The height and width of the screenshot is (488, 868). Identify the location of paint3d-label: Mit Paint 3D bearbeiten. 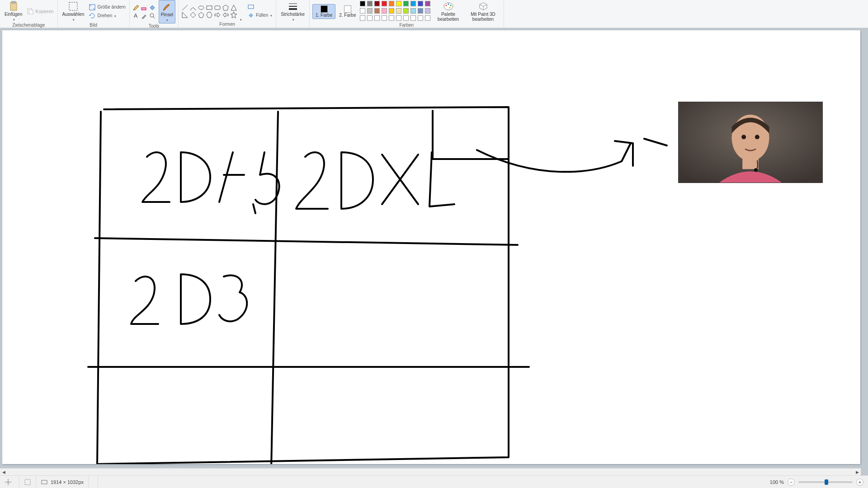
(483, 17).